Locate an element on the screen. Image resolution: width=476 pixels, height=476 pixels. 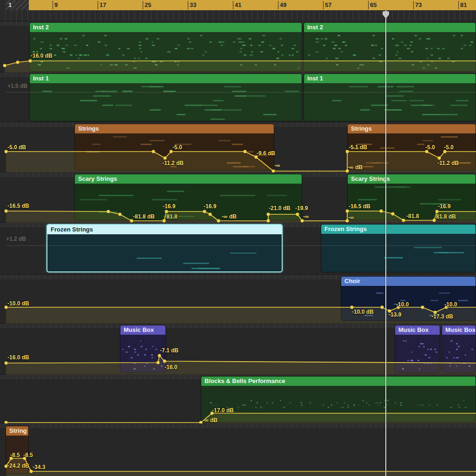
automation-value-label: -24.2 dB is located at coordinates (19, 466).